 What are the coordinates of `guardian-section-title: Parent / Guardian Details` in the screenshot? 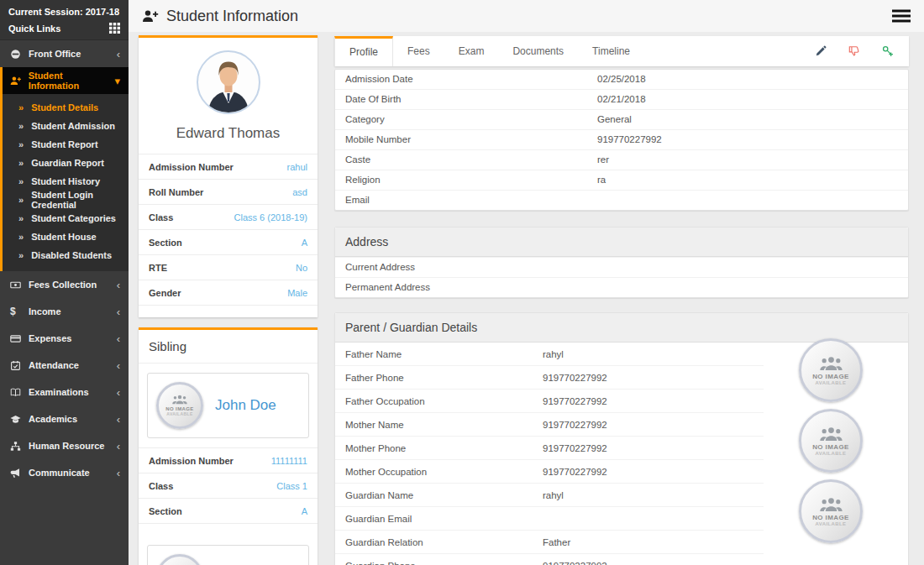 It's located at (622, 327).